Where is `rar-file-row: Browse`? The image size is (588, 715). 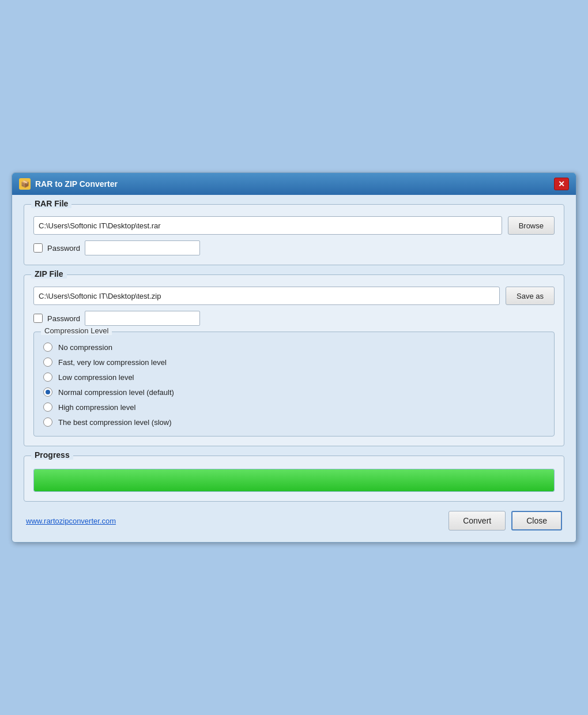 rar-file-row: Browse is located at coordinates (294, 225).